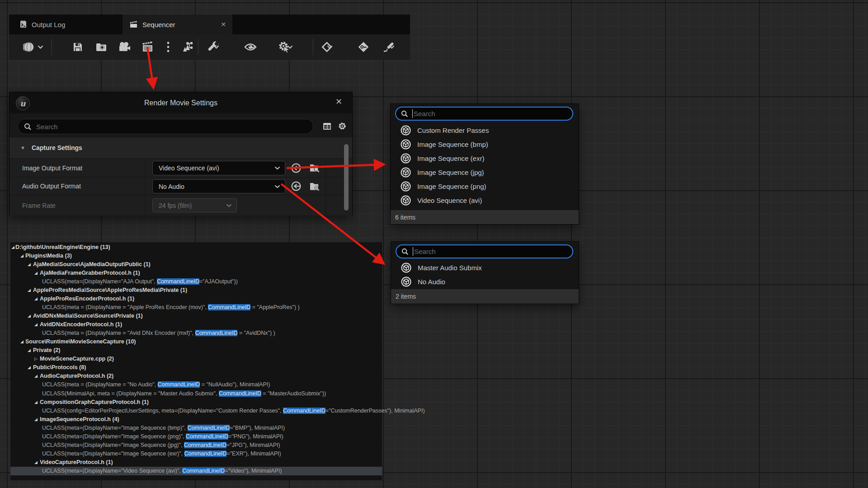  Describe the element at coordinates (181, 103) in the screenshot. I see `dialog-title-bar: u Render Movie Settings ✕` at that location.